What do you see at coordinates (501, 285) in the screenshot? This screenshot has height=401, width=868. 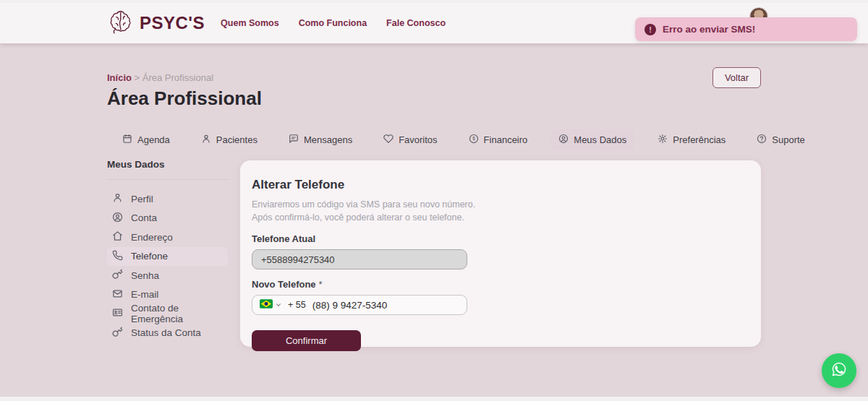 I see `new-phone-label: Novo Telefone*` at bounding box center [501, 285].